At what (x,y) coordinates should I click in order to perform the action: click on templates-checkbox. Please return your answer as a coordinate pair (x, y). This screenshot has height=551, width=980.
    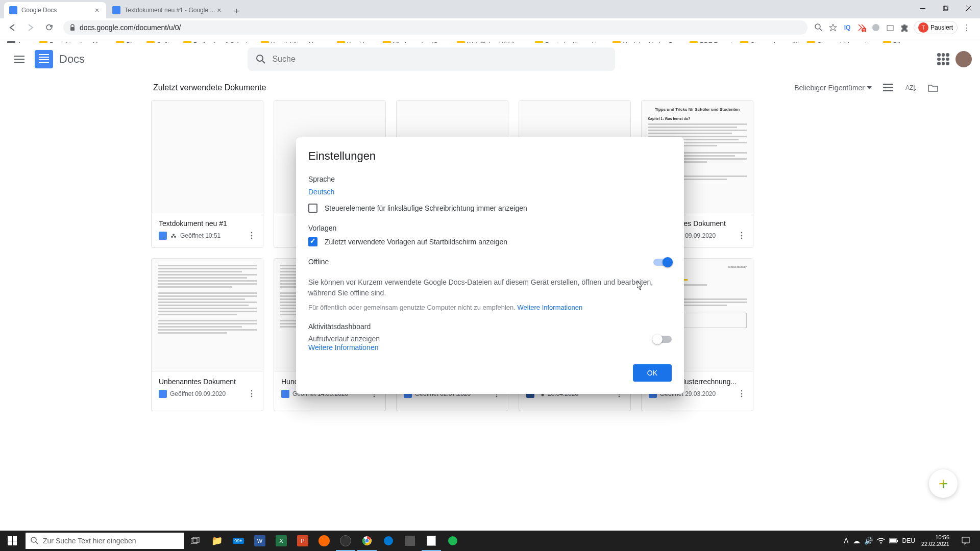
    Looking at the image, I should click on (313, 242).